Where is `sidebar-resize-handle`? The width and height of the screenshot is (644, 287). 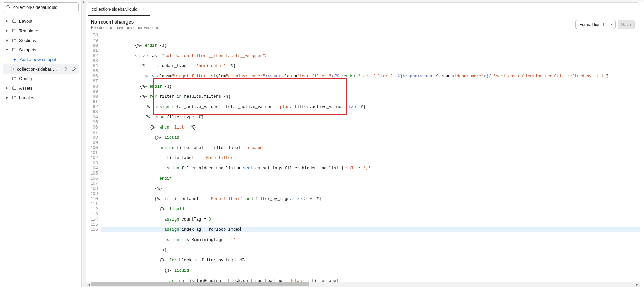
sidebar-resize-handle is located at coordinates (84, 144).